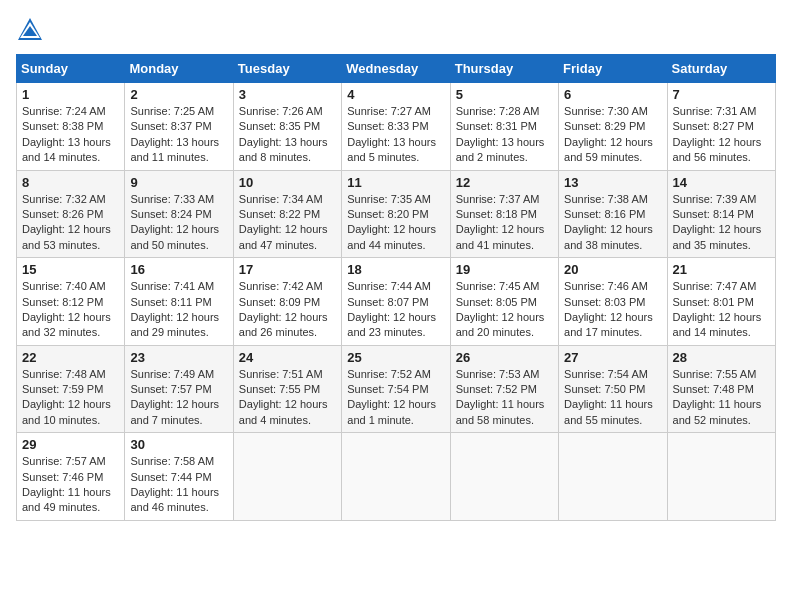 The height and width of the screenshot is (612, 792). What do you see at coordinates (722, 182) in the screenshot?
I see `day-number: 14` at bounding box center [722, 182].